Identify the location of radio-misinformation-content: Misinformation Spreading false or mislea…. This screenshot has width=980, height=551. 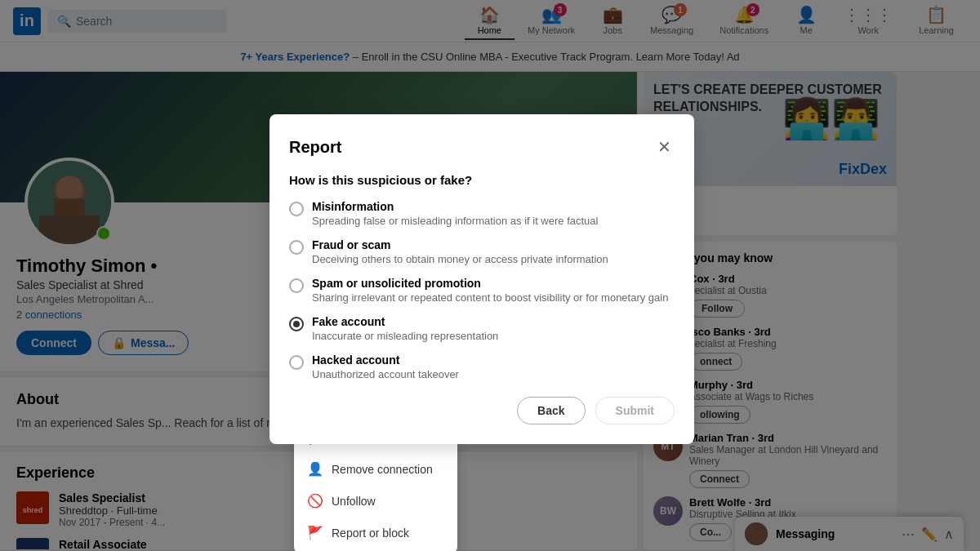
(455, 214).